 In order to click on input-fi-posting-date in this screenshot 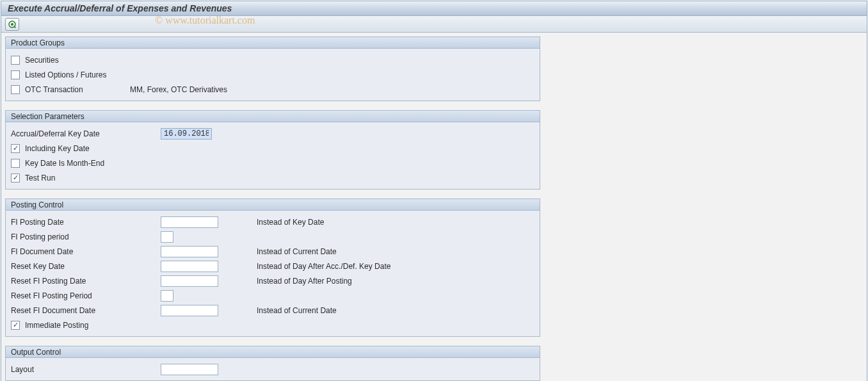, I will do `click(189, 222)`.